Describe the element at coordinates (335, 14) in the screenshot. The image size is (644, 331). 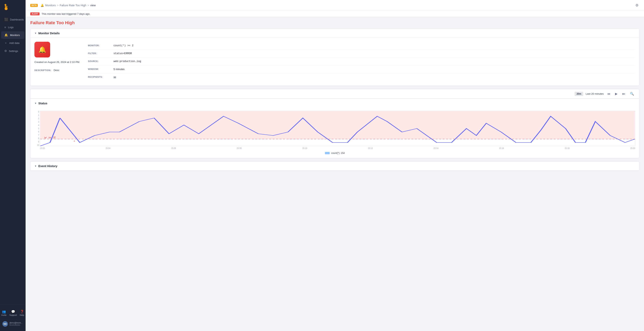
I see `alert-banner: ALERT This monitor was last triggered 7 …` at that location.